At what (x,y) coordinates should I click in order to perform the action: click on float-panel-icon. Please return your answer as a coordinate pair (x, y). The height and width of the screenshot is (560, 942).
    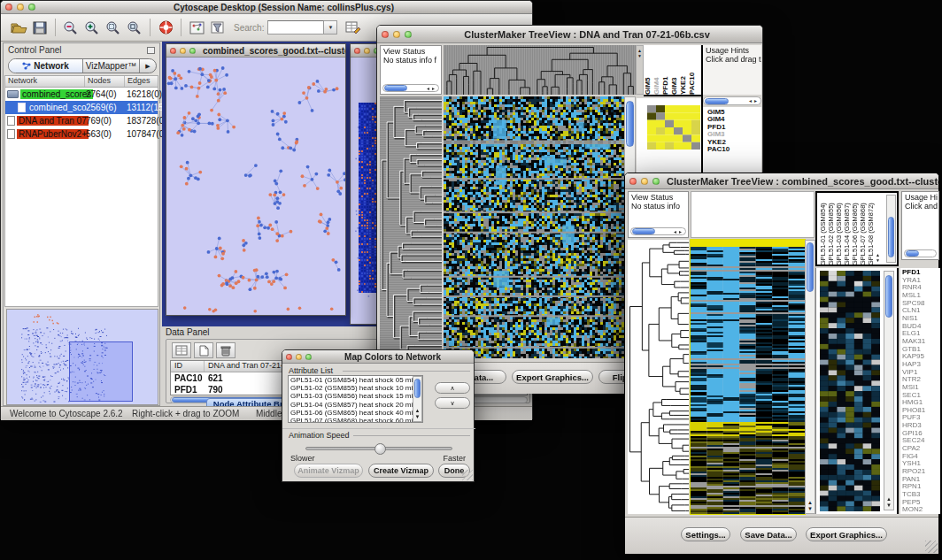
    Looking at the image, I should click on (151, 50).